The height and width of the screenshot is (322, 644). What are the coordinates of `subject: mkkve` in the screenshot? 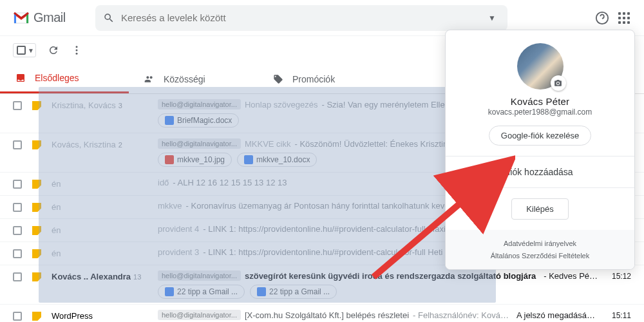 It's located at (170, 206).